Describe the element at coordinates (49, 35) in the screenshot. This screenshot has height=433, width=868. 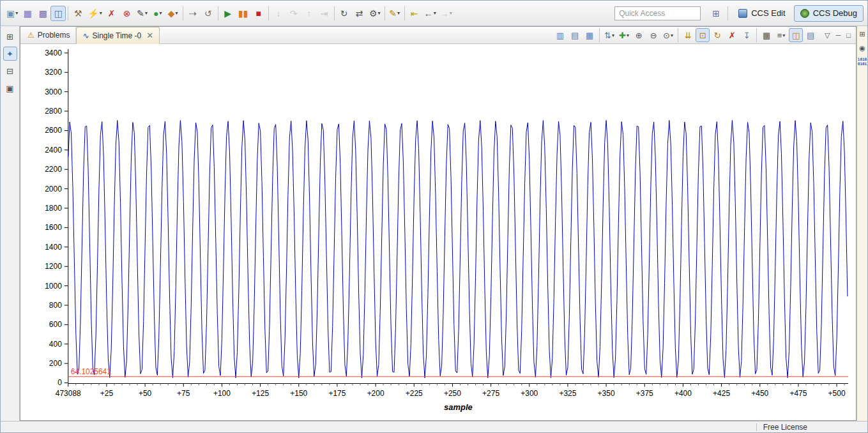
I see `tab-problems: ⚠ Problems` at that location.